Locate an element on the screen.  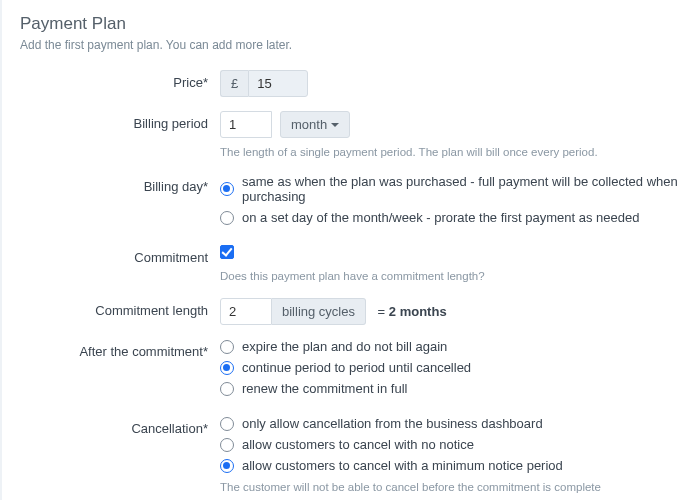
billing-day-option-set: on a set day of the month/week - prorate… is located at coordinates (451, 218).